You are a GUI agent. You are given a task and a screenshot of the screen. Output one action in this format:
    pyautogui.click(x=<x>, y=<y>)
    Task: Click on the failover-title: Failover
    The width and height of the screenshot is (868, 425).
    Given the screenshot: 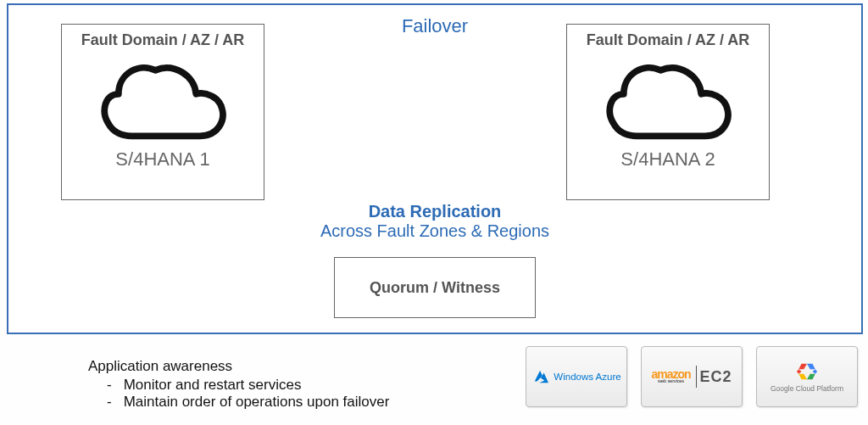 What is the action you would take?
    pyautogui.click(x=435, y=26)
    